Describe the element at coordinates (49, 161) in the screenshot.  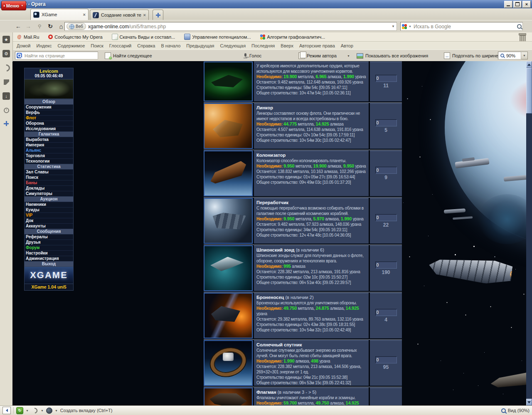
I see `sidebar-item-Технологии: Технологии` at that location.